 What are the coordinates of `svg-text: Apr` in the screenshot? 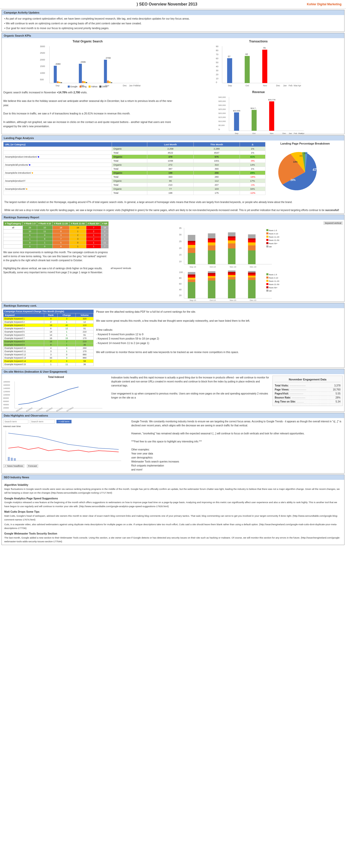 It's located at (299, 86).